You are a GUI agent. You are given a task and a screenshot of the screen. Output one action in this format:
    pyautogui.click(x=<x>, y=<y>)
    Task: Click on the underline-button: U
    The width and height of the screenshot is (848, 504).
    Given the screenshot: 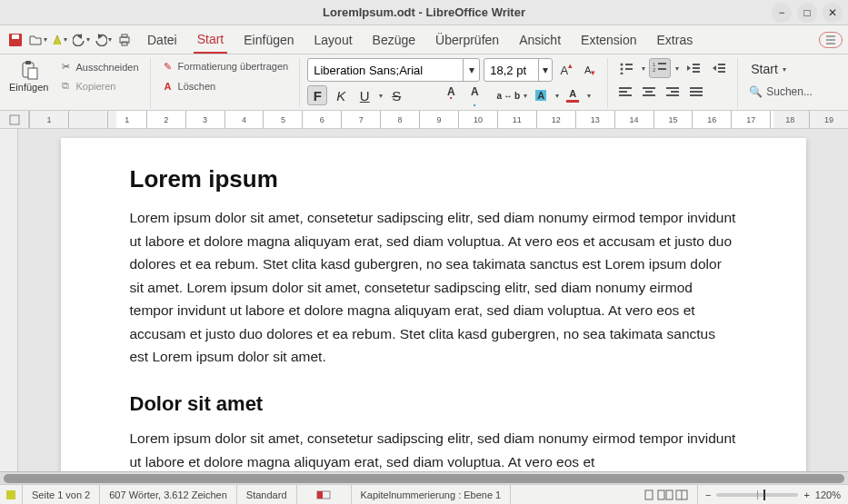 What is the action you would take?
    pyautogui.click(x=364, y=95)
    